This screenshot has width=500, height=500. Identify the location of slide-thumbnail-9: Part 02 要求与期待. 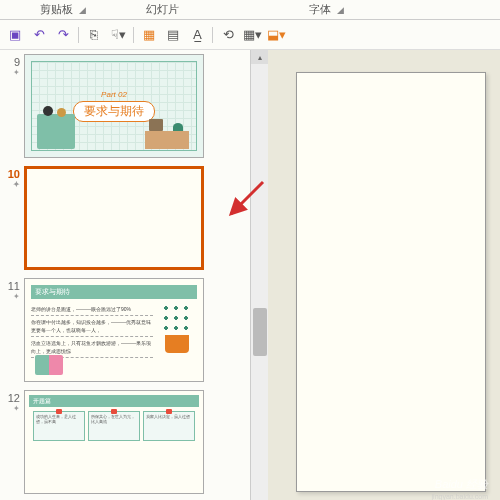
(114, 106).